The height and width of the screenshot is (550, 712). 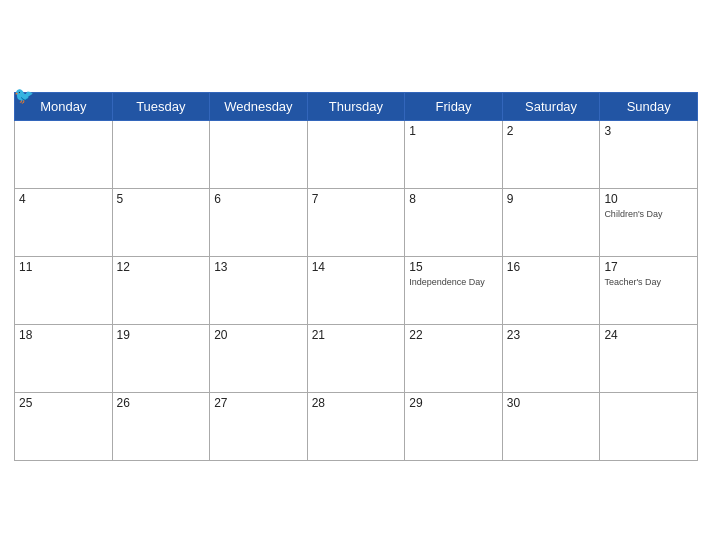 I want to click on calendar-cell: 20, so click(x=259, y=358).